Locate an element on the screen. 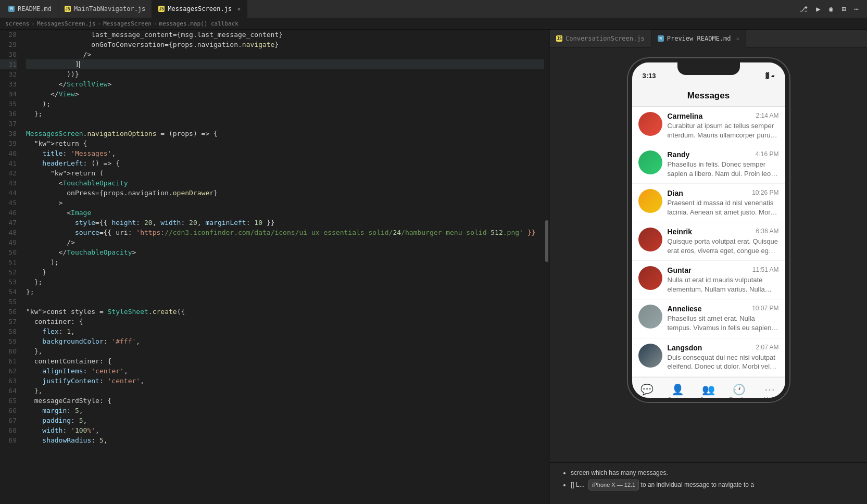 This screenshot has height=504, width=867. code-line-38: MessagesScreen.navigationOptions = (prop… is located at coordinates (285, 133).